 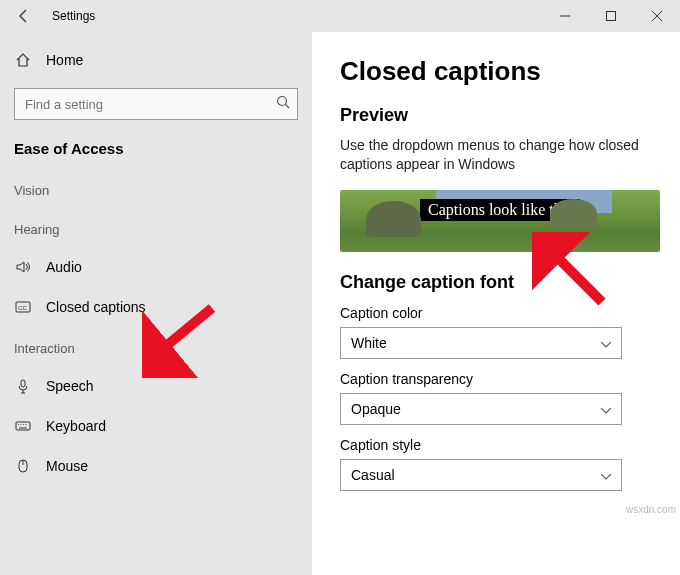 What do you see at coordinates (496, 282) in the screenshot?
I see `font-section-heading: Change caption font` at bounding box center [496, 282].